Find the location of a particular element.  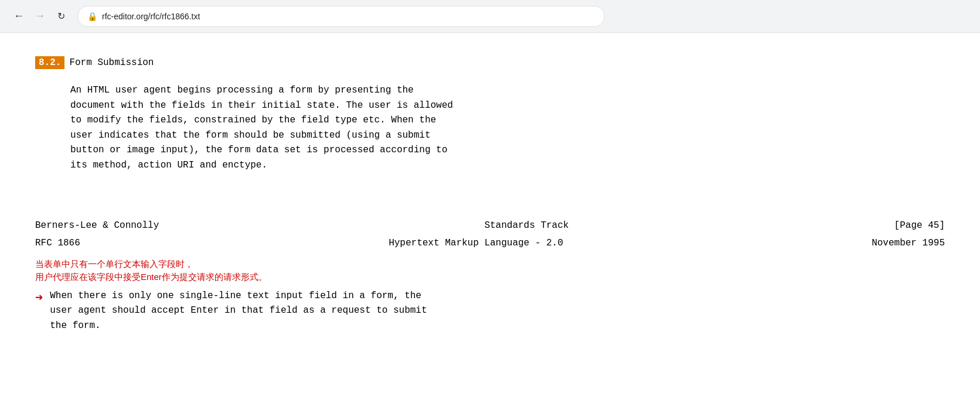

address-bar: 🔒 rfc-editor.org/rfc/rfc1866.txt is located at coordinates (341, 16).